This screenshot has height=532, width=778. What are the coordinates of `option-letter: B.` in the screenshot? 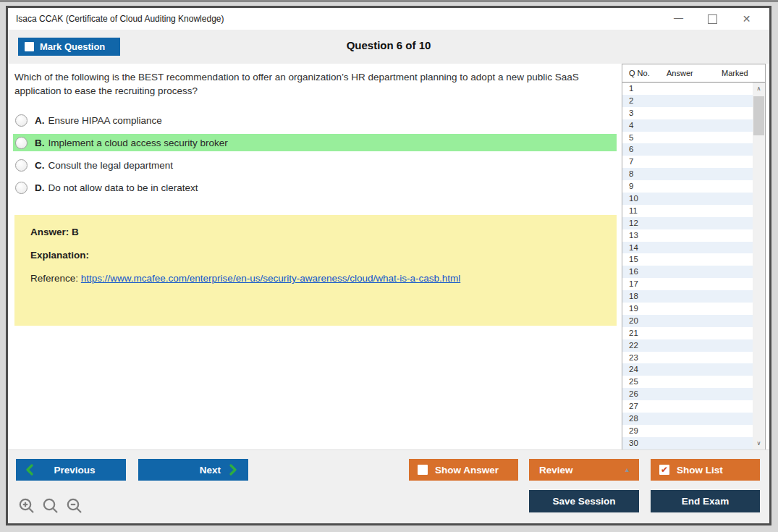 It's located at (40, 143).